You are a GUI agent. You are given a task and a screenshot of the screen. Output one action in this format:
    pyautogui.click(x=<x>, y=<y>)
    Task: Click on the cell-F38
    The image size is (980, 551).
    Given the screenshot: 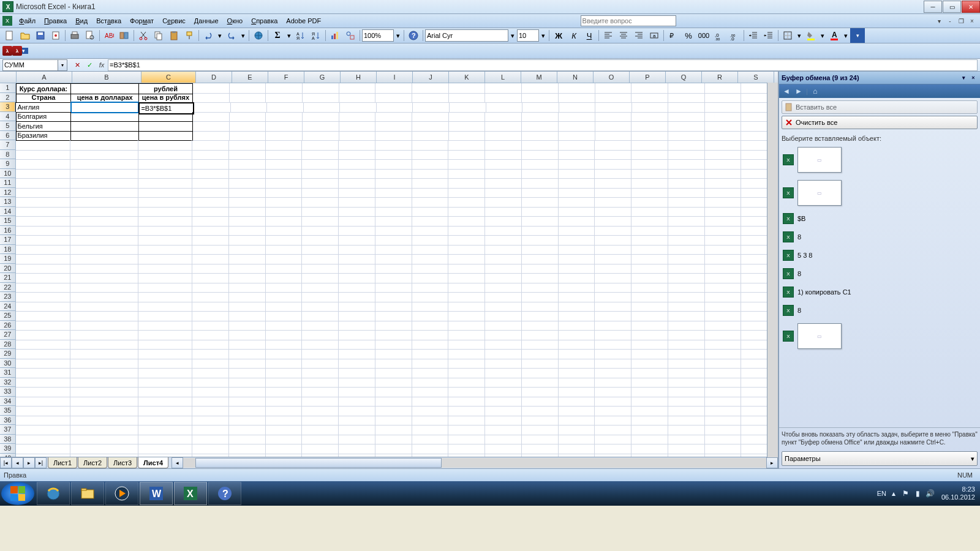 What is the action you would take?
    pyautogui.click(x=284, y=440)
    